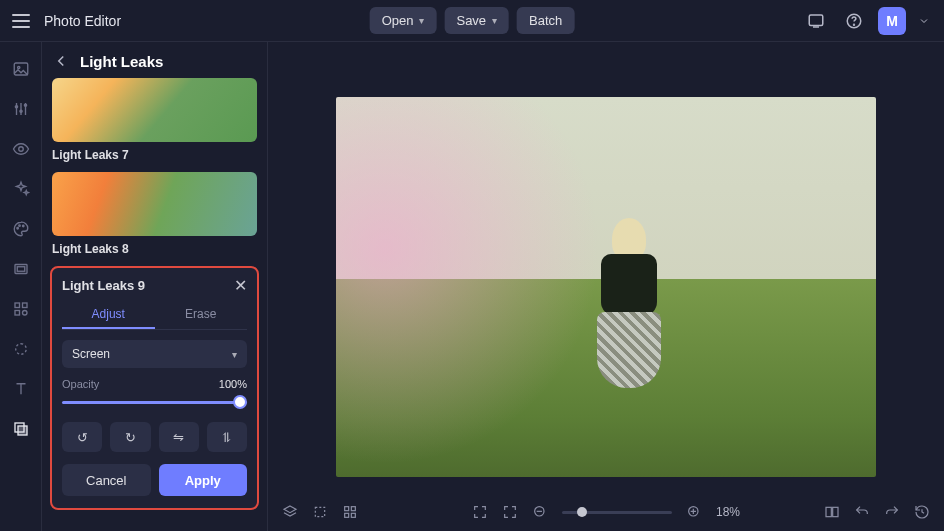  I want to click on opacity-label: Opacity, so click(80, 384).